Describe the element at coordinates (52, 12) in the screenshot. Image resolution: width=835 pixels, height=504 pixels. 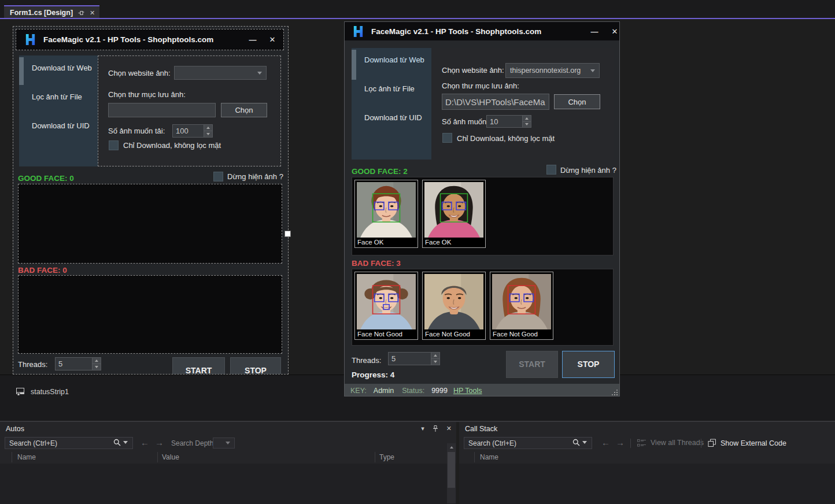
I see `tab-form1-design: Form1.cs [Design] ✕` at that location.